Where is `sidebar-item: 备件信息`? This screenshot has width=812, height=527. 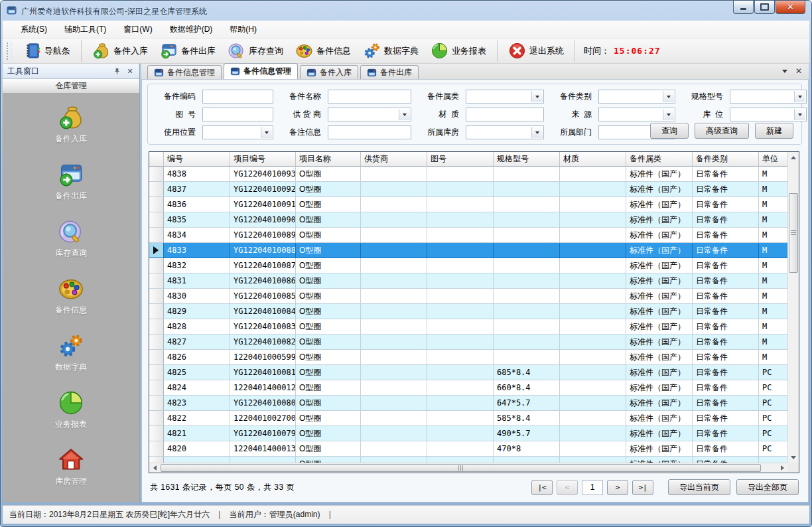
sidebar-item: 备件信息 is located at coordinates (71, 296).